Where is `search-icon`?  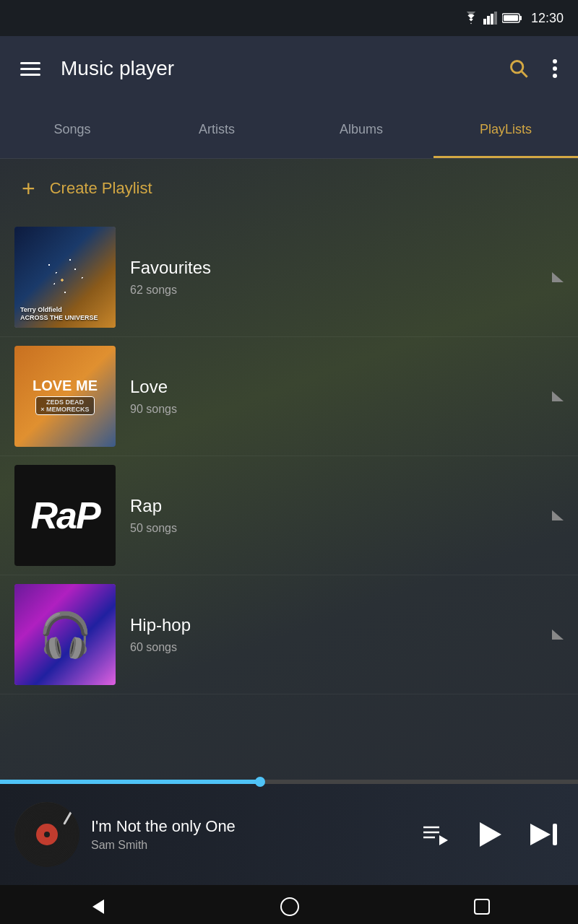 search-icon is located at coordinates (519, 69).